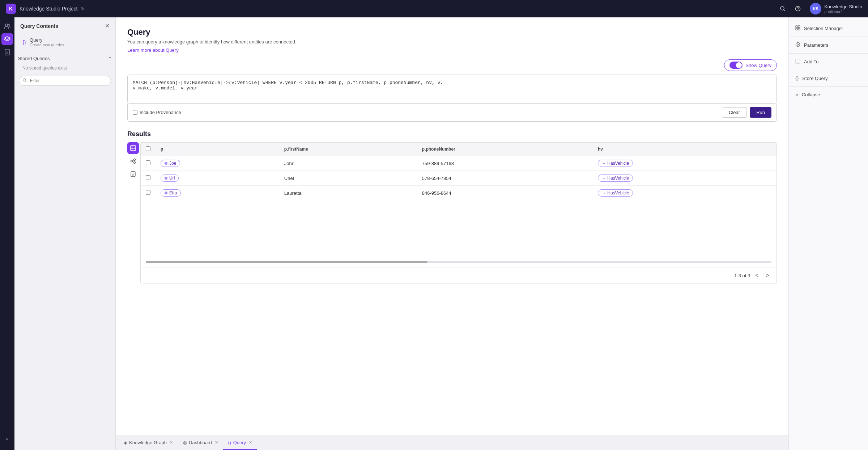  What do you see at coordinates (761, 112) in the screenshot?
I see `run-button: Run` at bounding box center [761, 112].